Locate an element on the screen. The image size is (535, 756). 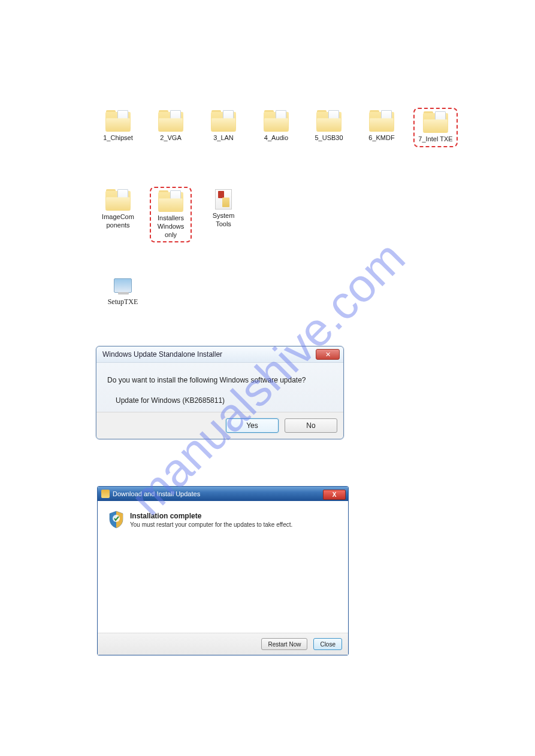
folder-intel-txe: 7_Intel TXE is located at coordinates (436, 127).